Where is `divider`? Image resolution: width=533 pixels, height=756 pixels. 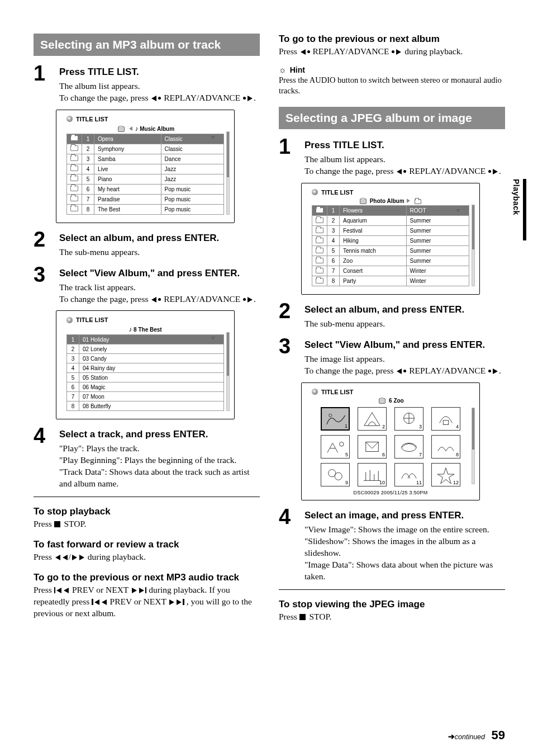 divider is located at coordinates (392, 589).